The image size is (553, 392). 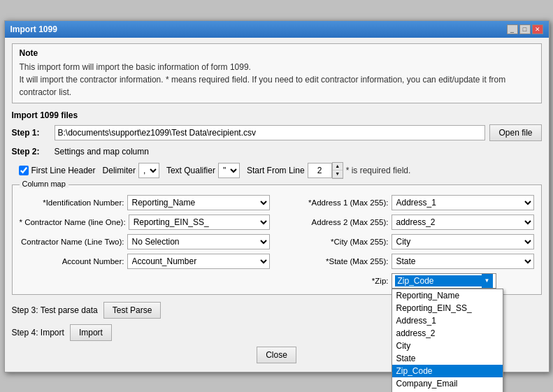 What do you see at coordinates (277, 115) in the screenshot?
I see `import-section-label: Import 1099 files` at bounding box center [277, 115].